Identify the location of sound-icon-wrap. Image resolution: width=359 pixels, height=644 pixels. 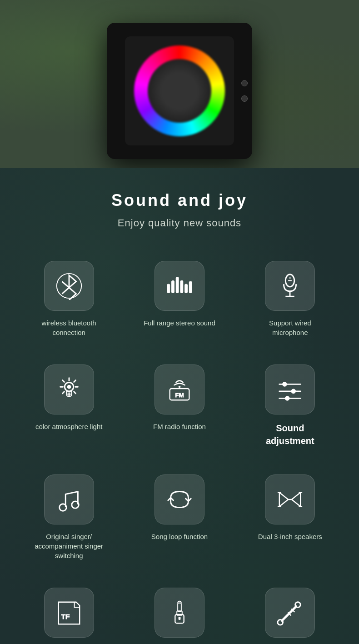
(290, 389).